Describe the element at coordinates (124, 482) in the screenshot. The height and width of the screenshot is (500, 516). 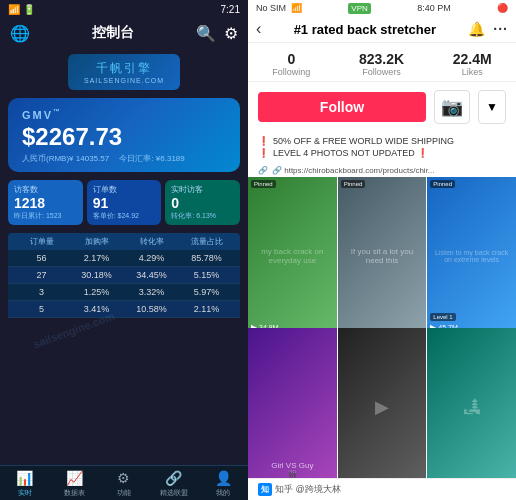
I see `bottom-nav: 📊 实时 📈 数据表 ⚙ 功能 🔗 精选联盟 👤 我的` at that location.